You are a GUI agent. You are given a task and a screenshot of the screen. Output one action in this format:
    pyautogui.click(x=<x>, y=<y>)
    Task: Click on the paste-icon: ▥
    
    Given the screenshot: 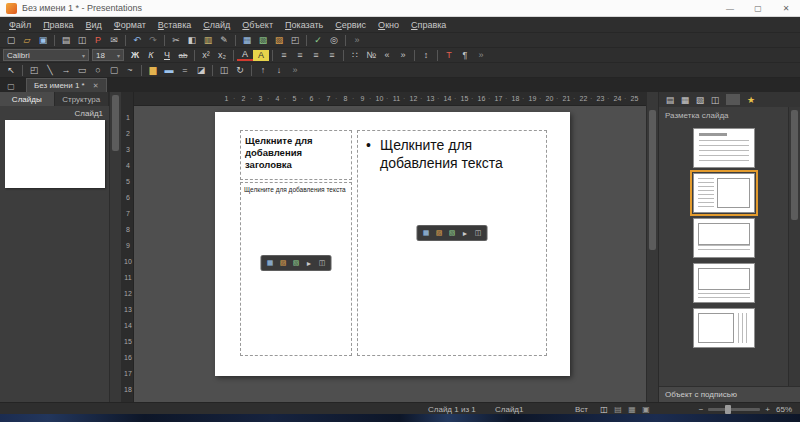 What is the action you would take?
    pyautogui.click(x=208, y=40)
    